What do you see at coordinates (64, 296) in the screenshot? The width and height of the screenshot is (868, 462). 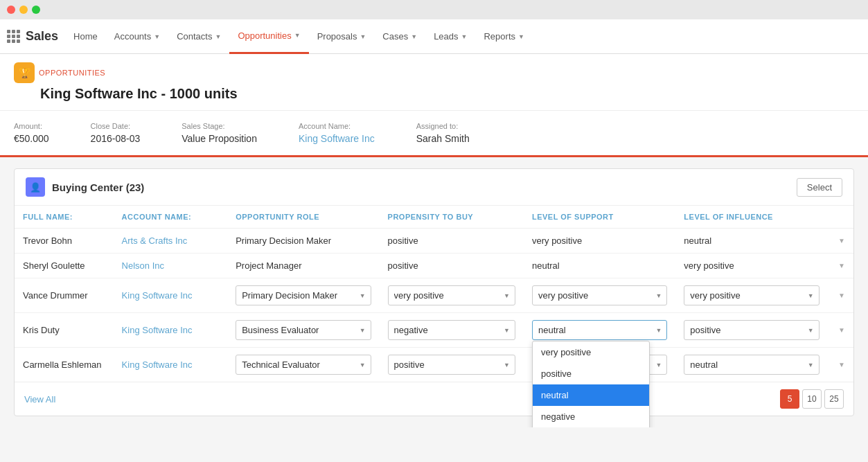 I see `fullname-cell: Vance Drummer` at bounding box center [64, 296].